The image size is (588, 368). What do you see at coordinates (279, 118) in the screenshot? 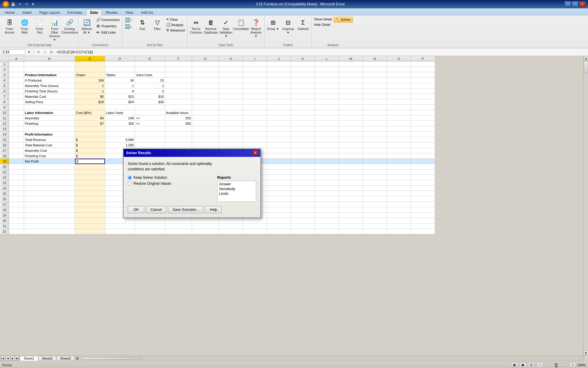
I see `cell-j11` at bounding box center [279, 118].